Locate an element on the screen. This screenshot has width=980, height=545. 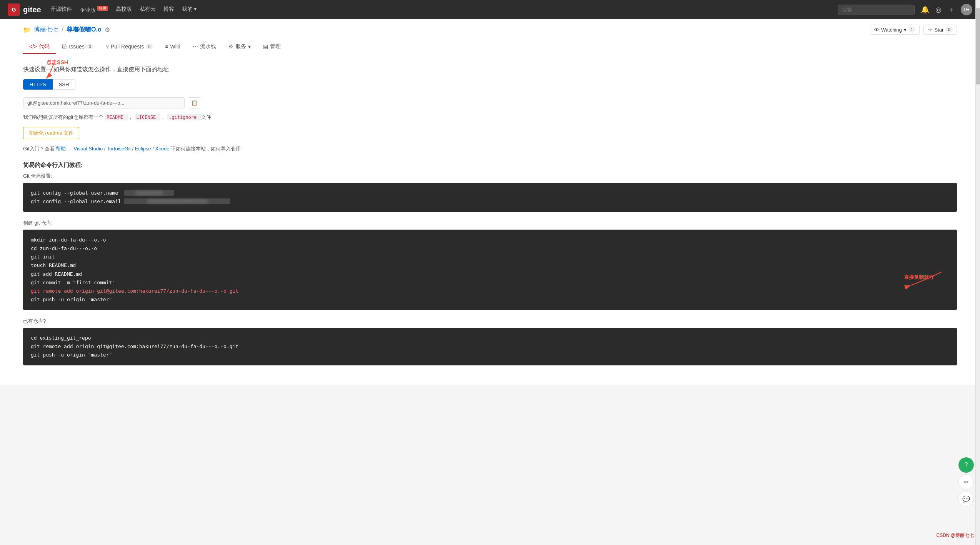
help-link: 帮助 is located at coordinates (61, 148).